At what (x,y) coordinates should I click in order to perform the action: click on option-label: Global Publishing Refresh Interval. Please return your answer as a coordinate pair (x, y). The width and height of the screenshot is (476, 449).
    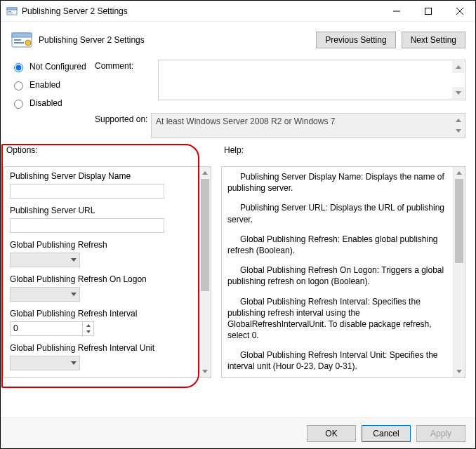
    Looking at the image, I should click on (101, 314).